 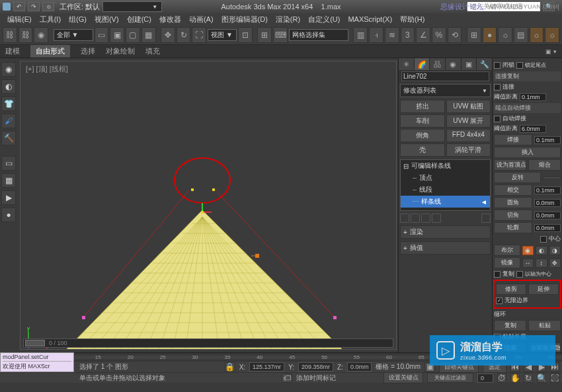 What do you see at coordinates (26, 35) in the screenshot?
I see `unlink-button: ⛓` at bounding box center [26, 35].